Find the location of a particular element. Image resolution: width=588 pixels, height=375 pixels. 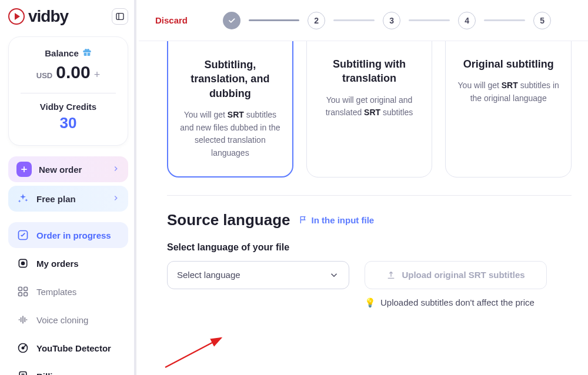

new-order-button: New order is located at coordinates (68, 169).